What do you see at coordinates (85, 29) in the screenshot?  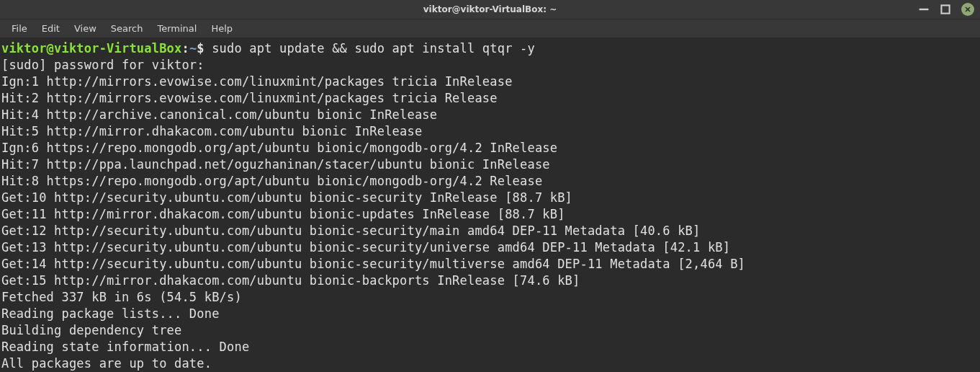 I see `menu-view: View` at bounding box center [85, 29].